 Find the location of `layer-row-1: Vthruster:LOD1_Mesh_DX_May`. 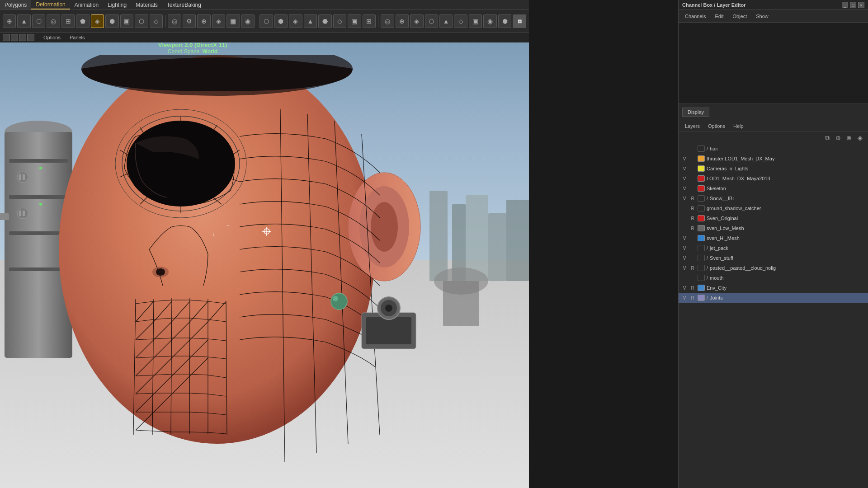

layer-row-1: Vthruster:LOD1_Mesh_DX_May is located at coordinates (773, 159).